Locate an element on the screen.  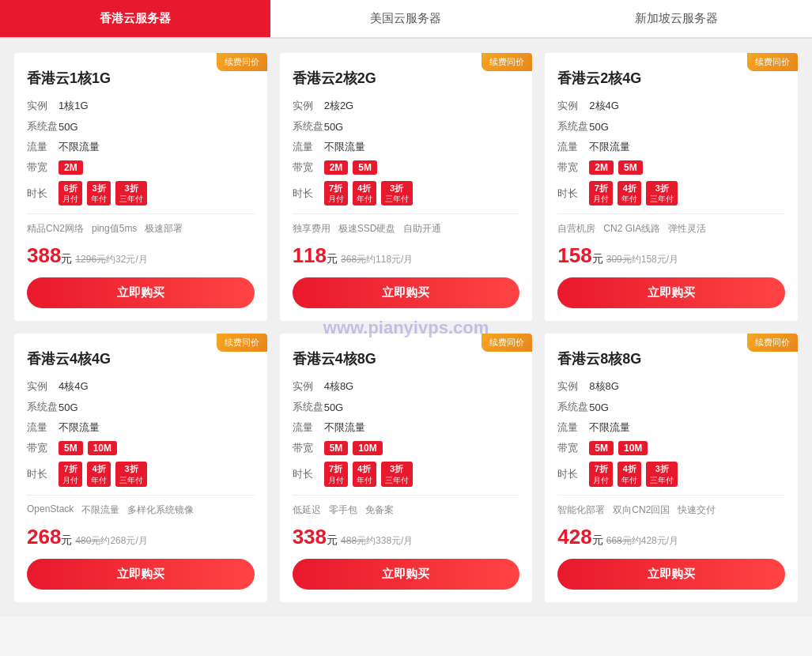
feature-item: OpenStack is located at coordinates (51, 511).